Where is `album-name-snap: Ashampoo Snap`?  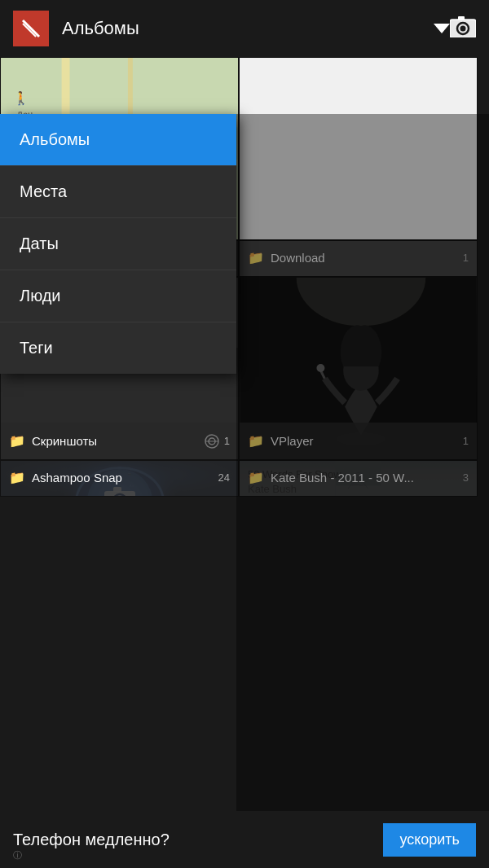 album-name-snap: Ashampoo Snap is located at coordinates (126, 477).